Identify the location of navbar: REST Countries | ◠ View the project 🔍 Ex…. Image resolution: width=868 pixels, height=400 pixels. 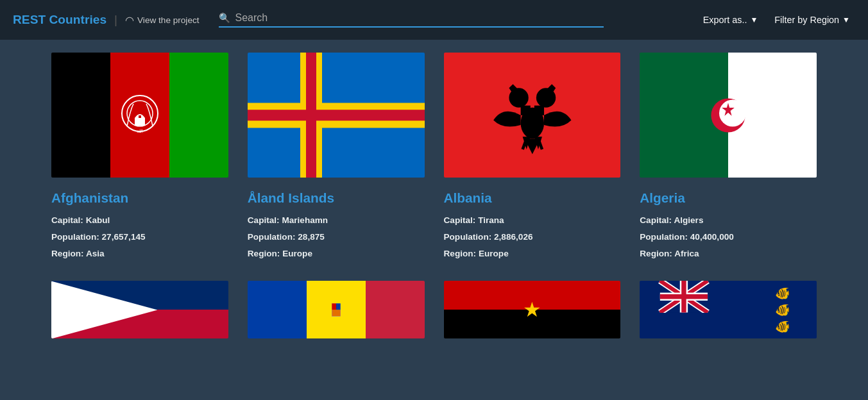
(434, 20).